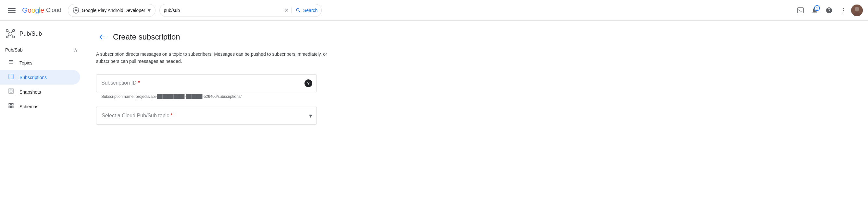 This screenshot has height=221, width=868. What do you see at coordinates (40, 92) in the screenshot?
I see `sidebar-item-snapshots: Snapshots` at bounding box center [40, 92].